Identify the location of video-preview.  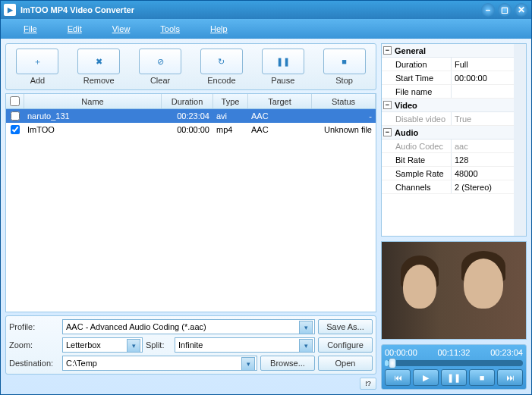
(454, 290).